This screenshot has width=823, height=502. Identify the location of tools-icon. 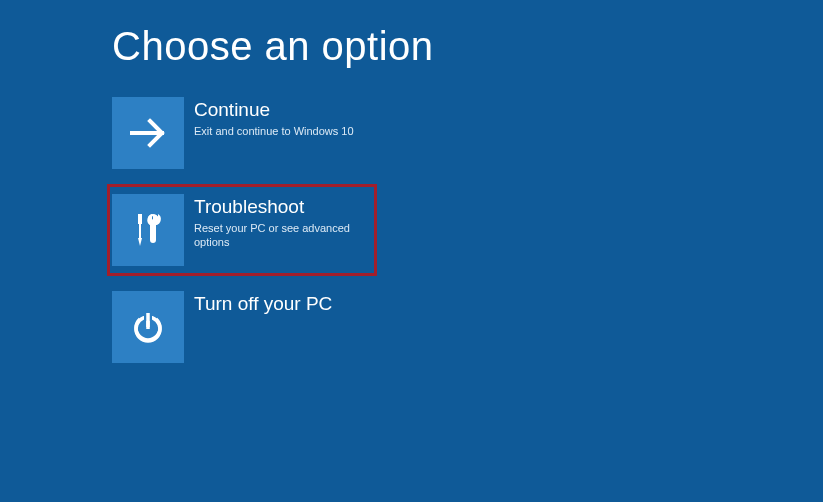
(148, 230).